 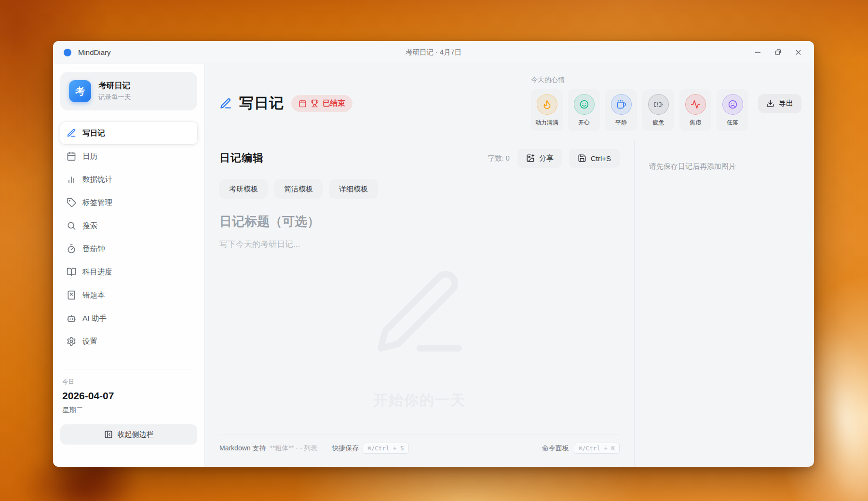 What do you see at coordinates (530, 158) in the screenshot?
I see `image-plus-icon` at bounding box center [530, 158].